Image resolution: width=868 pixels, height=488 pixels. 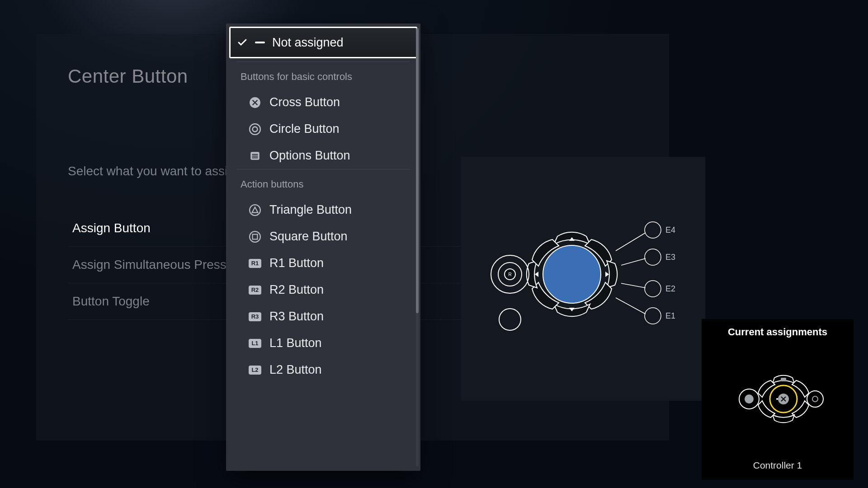 I want to click on l2-badge-icon: L2, so click(x=255, y=370).